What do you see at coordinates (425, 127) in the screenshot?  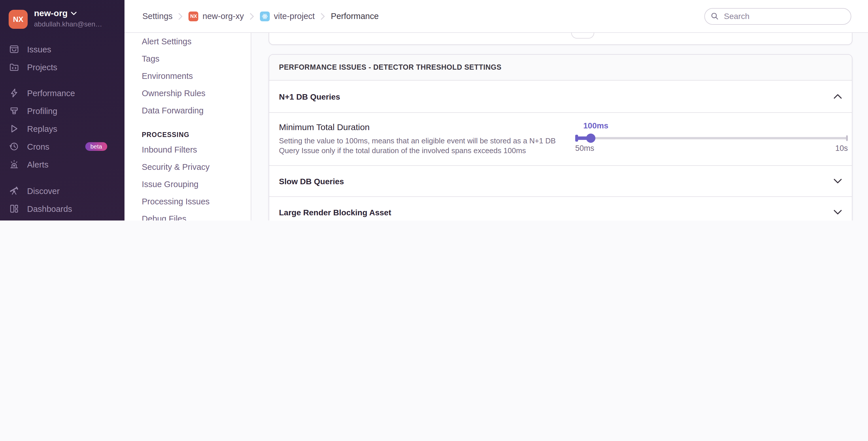 I see `setting-label: Minimum Total Duration` at bounding box center [425, 127].